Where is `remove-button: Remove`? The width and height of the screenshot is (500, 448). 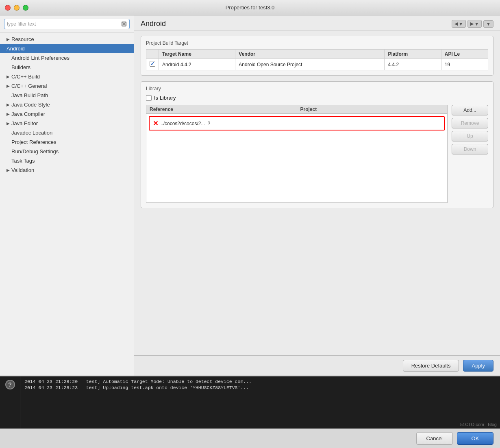 remove-button: Remove is located at coordinates (470, 123).